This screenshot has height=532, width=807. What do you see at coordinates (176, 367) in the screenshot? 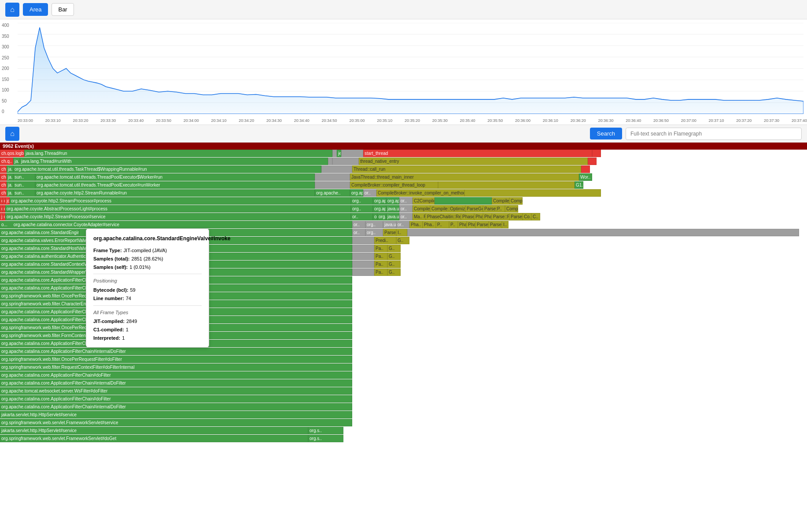
I see `frame-requestcontext: org.springframework.web.filter.RequestCo…` at bounding box center [176, 367].